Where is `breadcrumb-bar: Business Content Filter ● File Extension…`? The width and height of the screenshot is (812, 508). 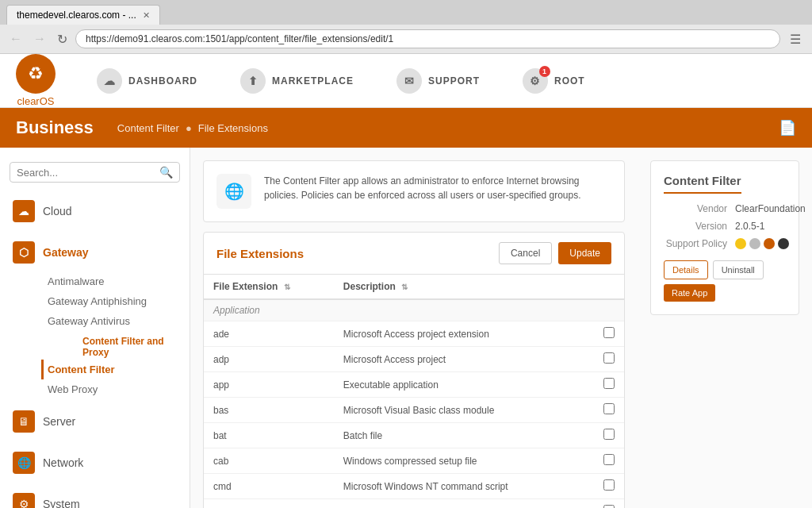 breadcrumb-bar: Business Content Filter ● File Extension… is located at coordinates (406, 128).